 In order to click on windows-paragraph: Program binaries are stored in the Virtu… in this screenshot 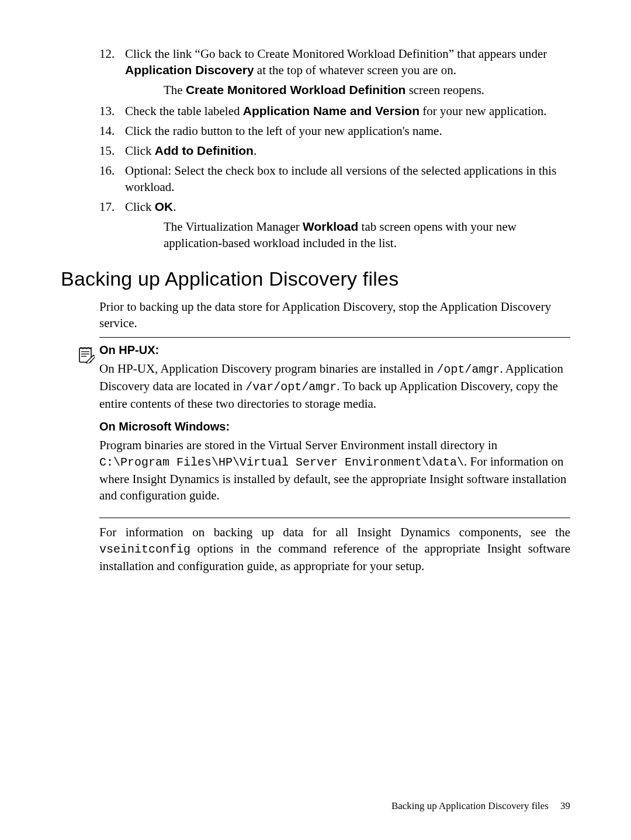, I will do `click(335, 470)`.